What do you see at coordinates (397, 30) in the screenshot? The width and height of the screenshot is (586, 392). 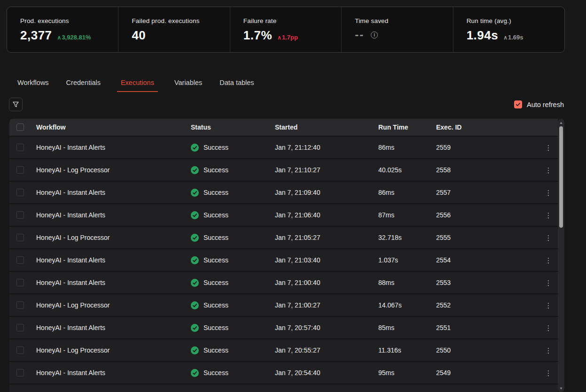 I see `stat-card-time-saved: Time saved -- i` at bounding box center [397, 30].